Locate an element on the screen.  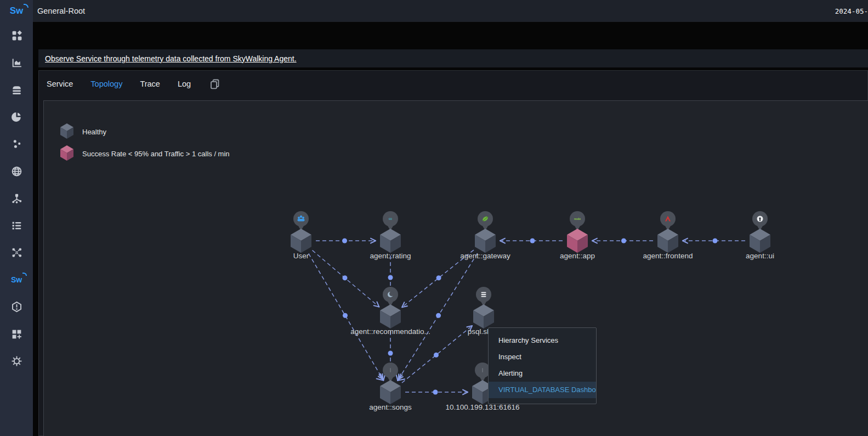
sidebar-item-alerting is located at coordinates (16, 307).